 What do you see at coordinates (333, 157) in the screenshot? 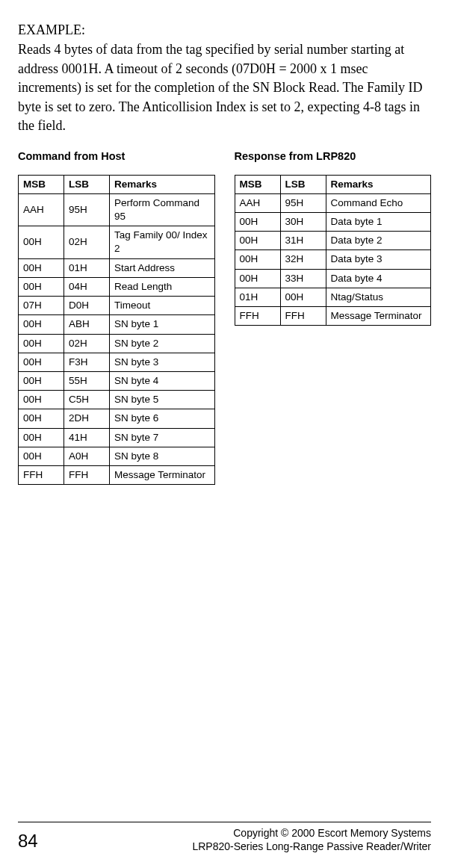
I see `response-title: Response from LRP820` at bounding box center [333, 157].